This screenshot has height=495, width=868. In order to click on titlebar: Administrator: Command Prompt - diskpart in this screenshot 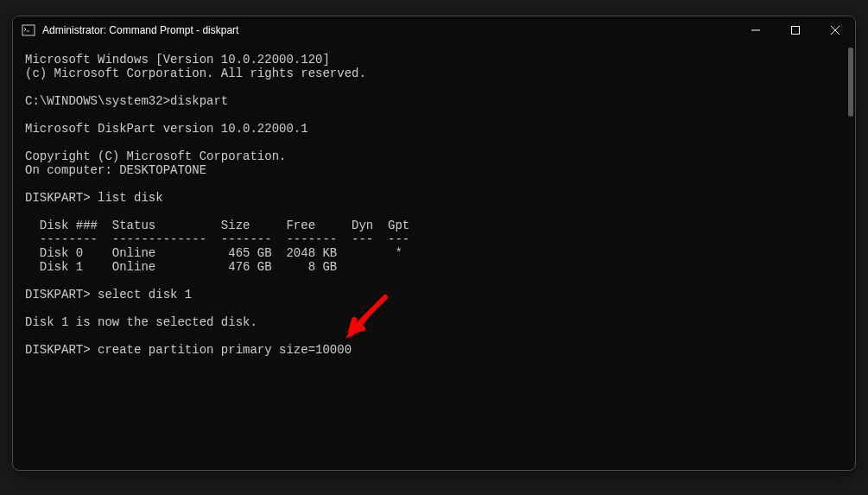, I will do `click(434, 30)`.